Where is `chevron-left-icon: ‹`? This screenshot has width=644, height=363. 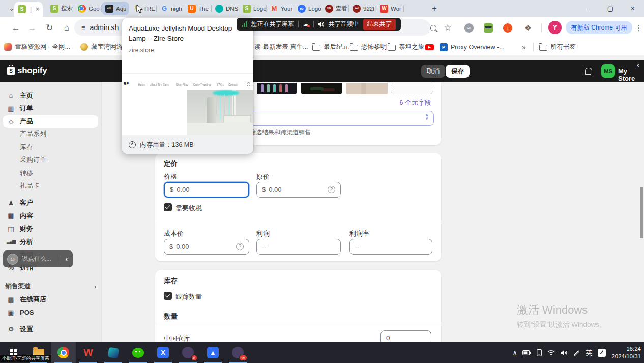 chevron-left-icon: ‹ is located at coordinates (638, 65).